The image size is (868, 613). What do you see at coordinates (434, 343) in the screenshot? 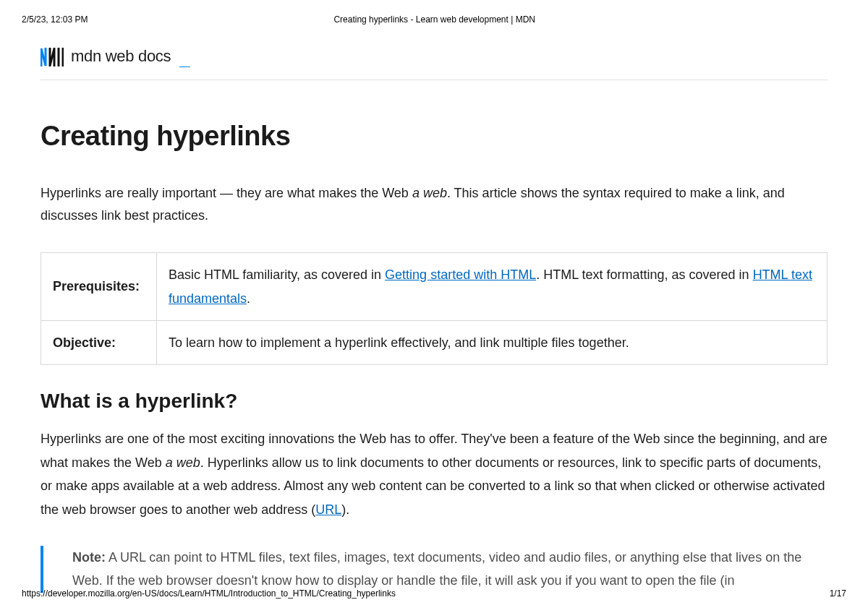
I see `table-row: Objective: To learn how to implement a h…` at bounding box center [434, 343].